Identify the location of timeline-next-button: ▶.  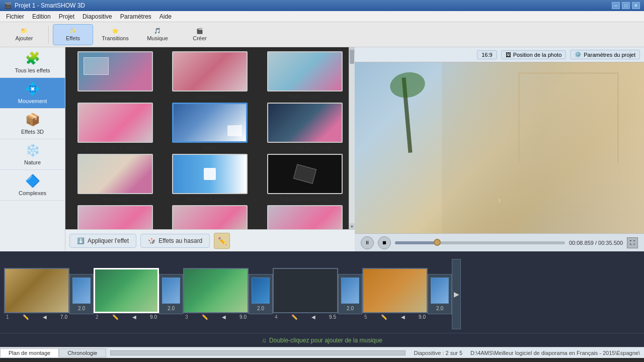
(456, 294).